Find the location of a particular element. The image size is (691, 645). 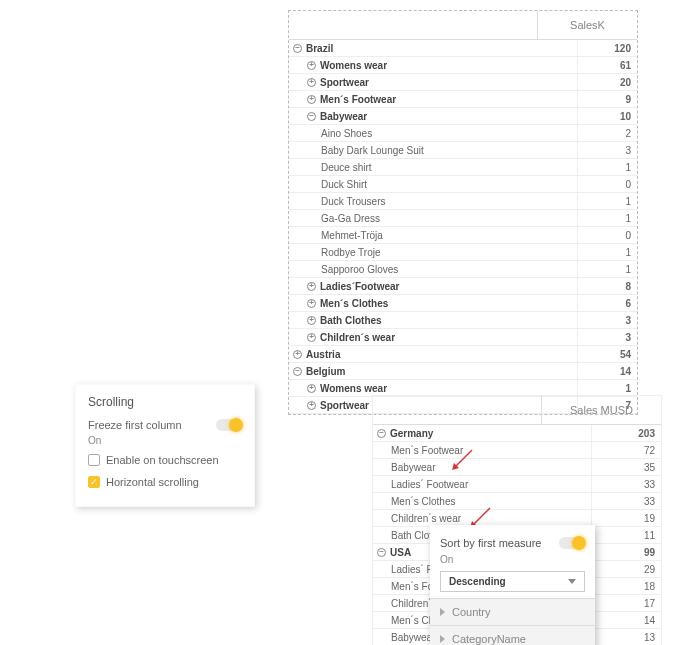

table-row: Babywear35 is located at coordinates (517, 468).